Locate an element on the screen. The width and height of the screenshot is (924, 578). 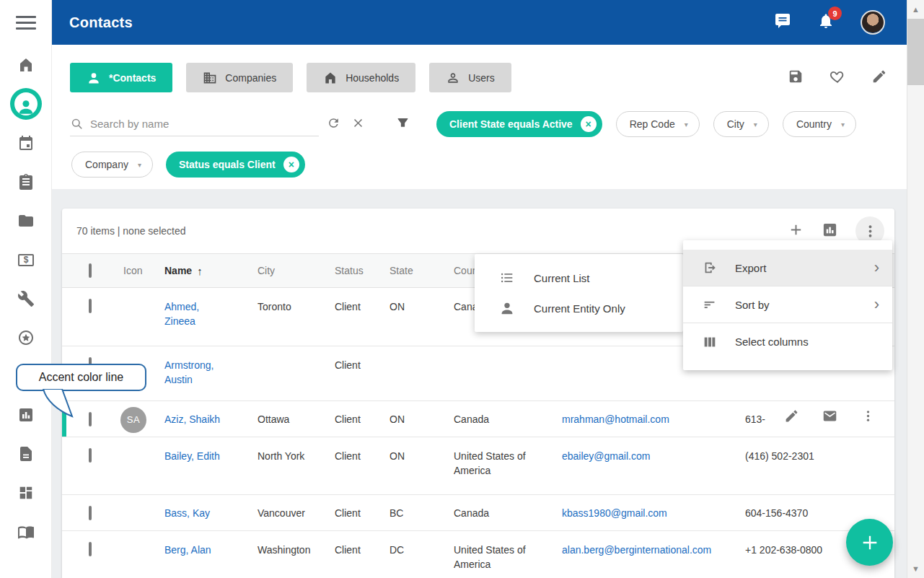
tab-companies: Companies is located at coordinates (239, 78).